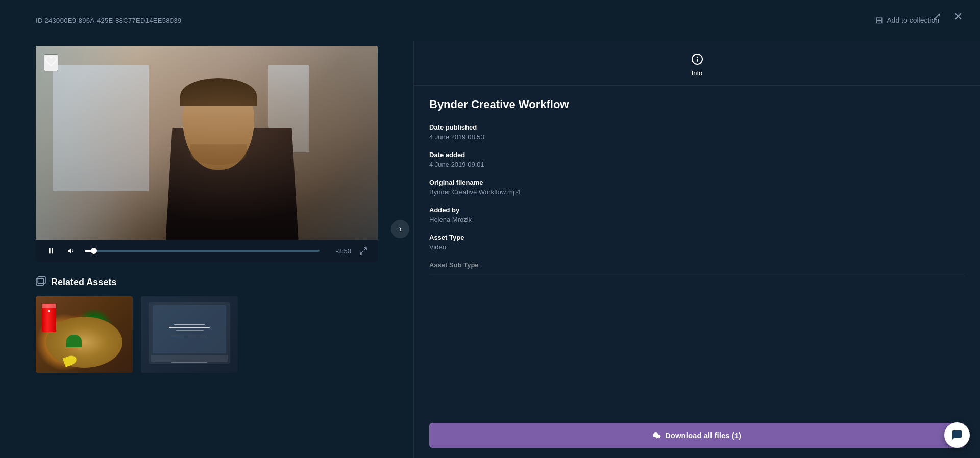  I want to click on video-thumbnail, so click(207, 143).